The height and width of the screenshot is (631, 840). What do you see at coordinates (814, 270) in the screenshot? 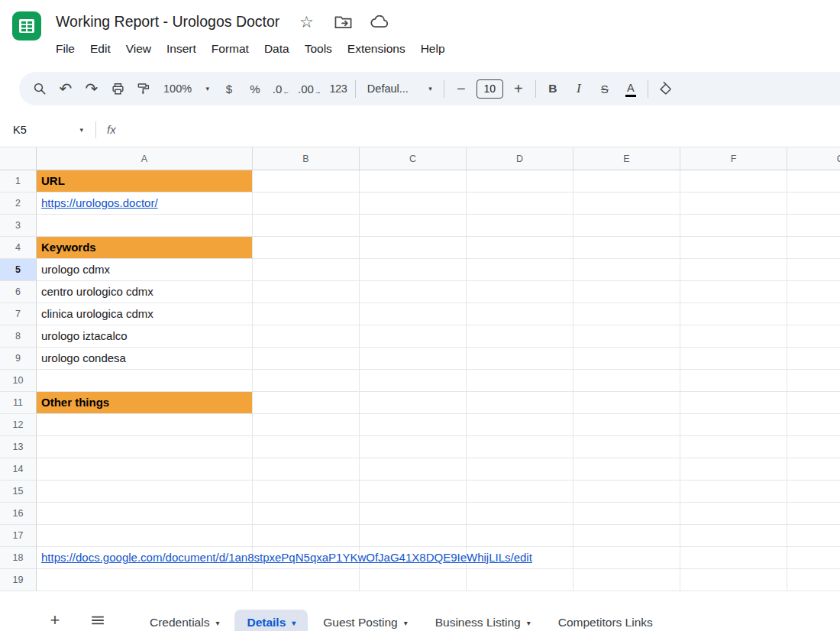
I see `cell-G5` at bounding box center [814, 270].